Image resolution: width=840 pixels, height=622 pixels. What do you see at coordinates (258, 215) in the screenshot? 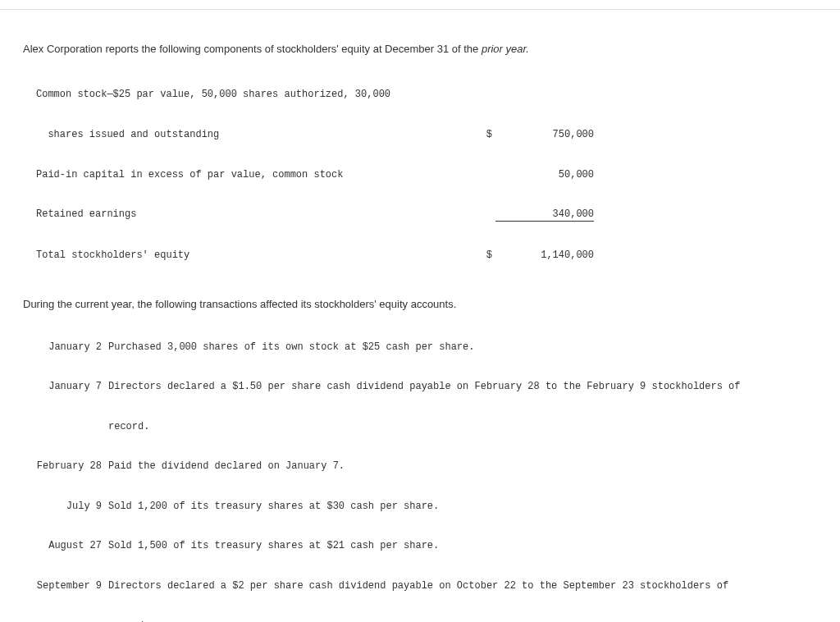
I see `equity-label: Retained earnings` at bounding box center [258, 215].